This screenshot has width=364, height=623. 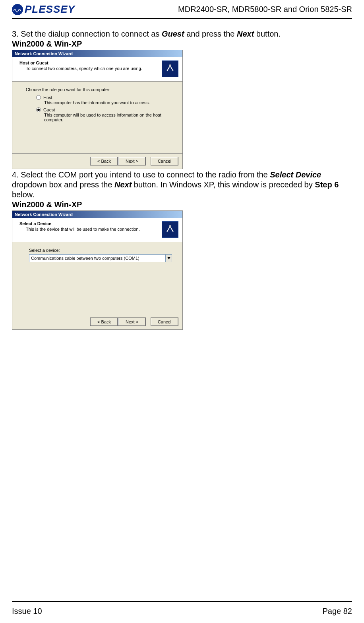 What do you see at coordinates (97, 214) in the screenshot?
I see `wizard2-titlebar: Network Connection Wizard` at bounding box center [97, 214].